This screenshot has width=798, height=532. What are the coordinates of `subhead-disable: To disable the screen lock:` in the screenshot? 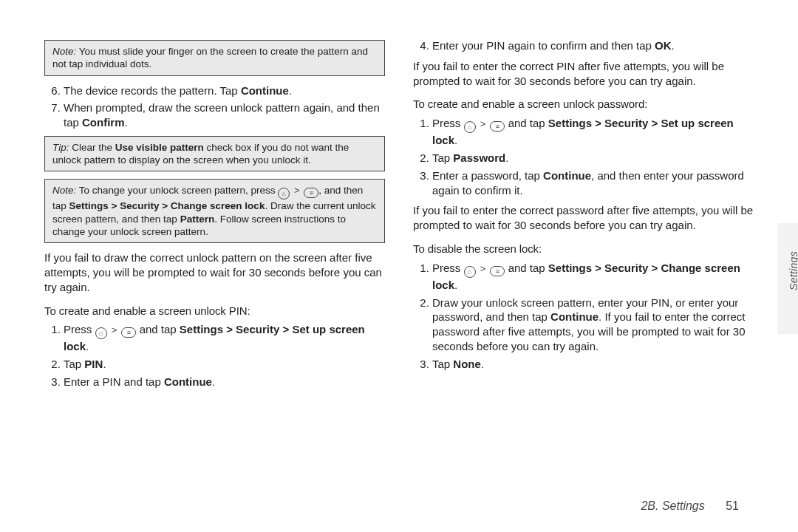 It's located at (584, 249).